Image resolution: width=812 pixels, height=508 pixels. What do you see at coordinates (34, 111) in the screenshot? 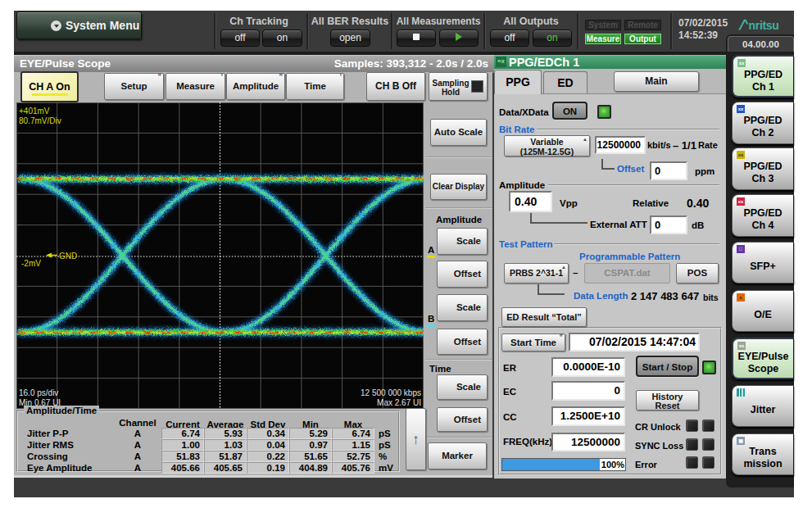
I see `svg-text: +401mV` at bounding box center [34, 111].